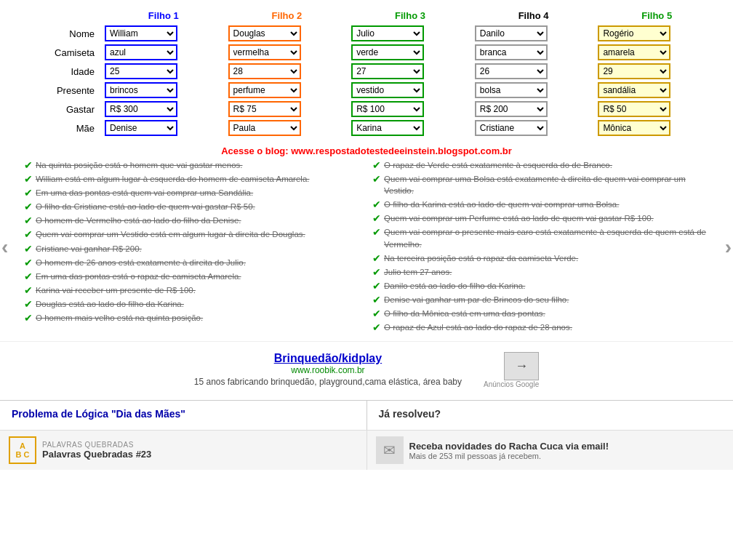  I want to click on email-icon: ✉, so click(390, 450).